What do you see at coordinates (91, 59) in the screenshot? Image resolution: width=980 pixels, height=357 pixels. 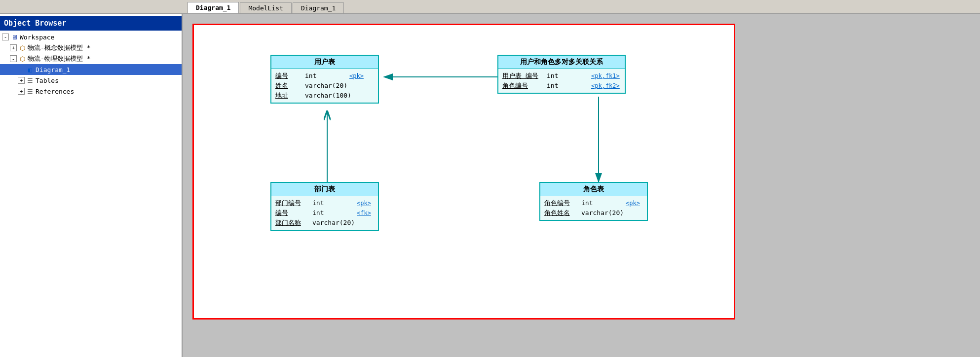 I see `tree-item-physical-model: - ⬡ 物流-物理数据模型 *` at bounding box center [91, 59].